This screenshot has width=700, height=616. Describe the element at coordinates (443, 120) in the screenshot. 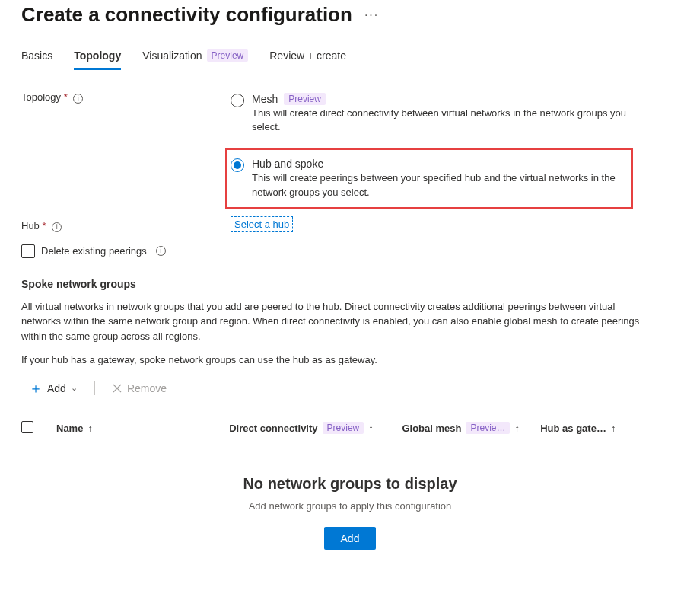

I see `radio-description: This will create direct connectivity bet…` at that location.